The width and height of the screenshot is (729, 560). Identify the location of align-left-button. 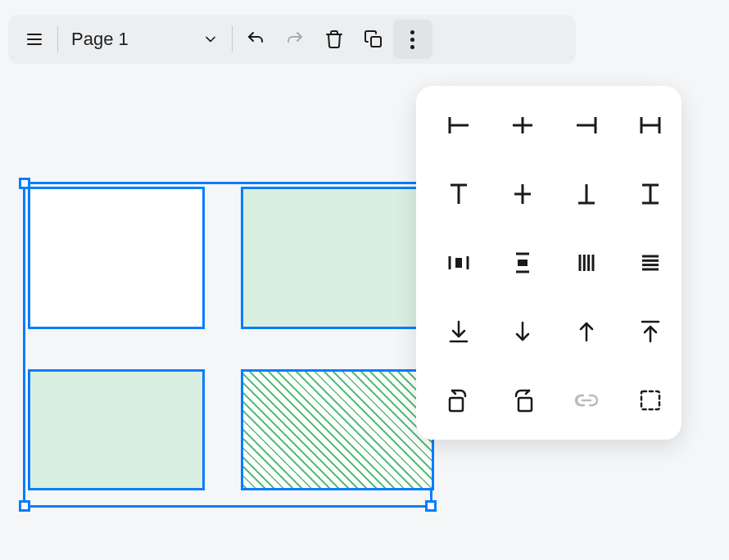
(459, 125).